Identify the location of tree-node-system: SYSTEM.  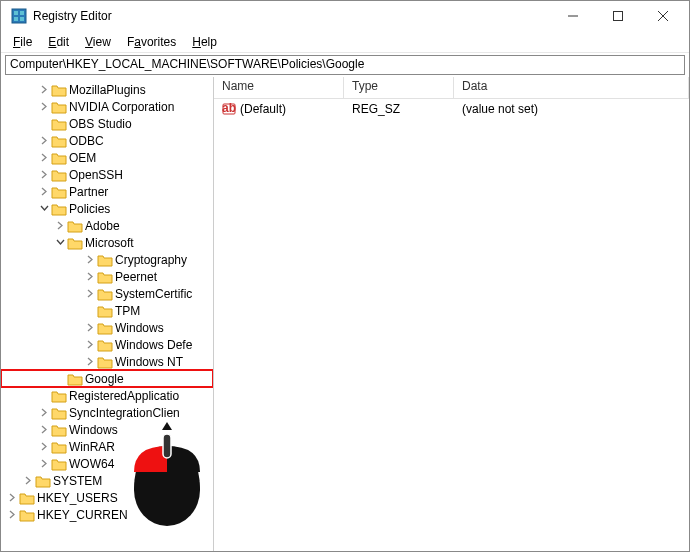
(107, 480).